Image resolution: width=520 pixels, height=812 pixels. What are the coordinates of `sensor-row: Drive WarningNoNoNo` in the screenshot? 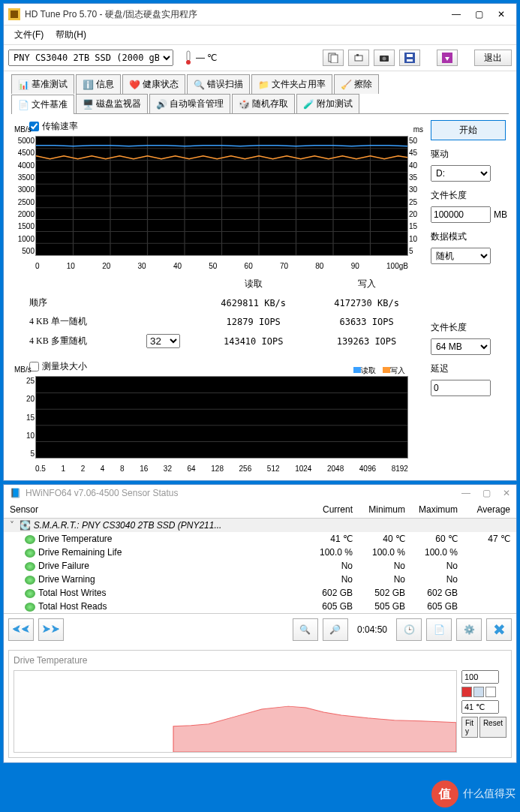 It's located at (260, 579).